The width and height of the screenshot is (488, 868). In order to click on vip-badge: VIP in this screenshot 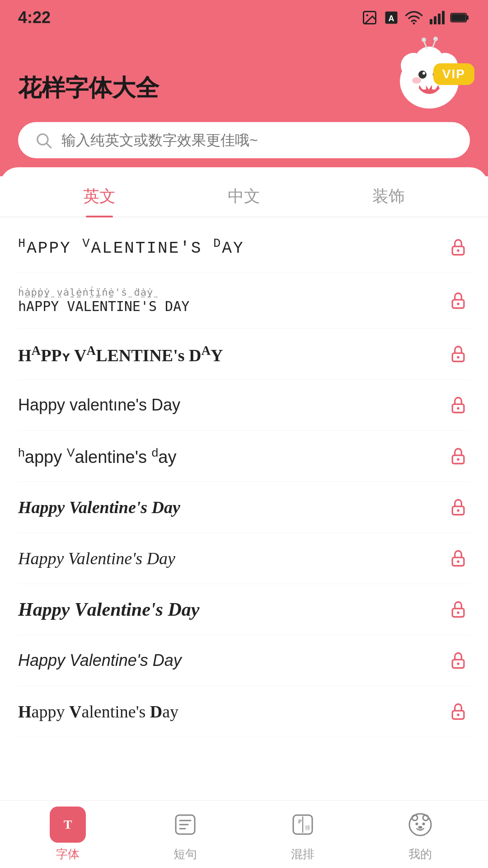, I will do `click(454, 74)`.